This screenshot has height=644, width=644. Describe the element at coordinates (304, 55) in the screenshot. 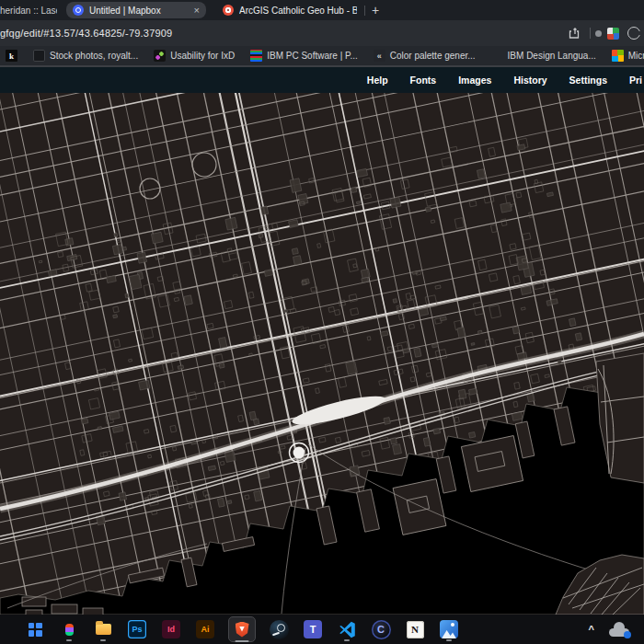

I see `bookmark-ibm-pc: IBM PC Software | P...` at that location.